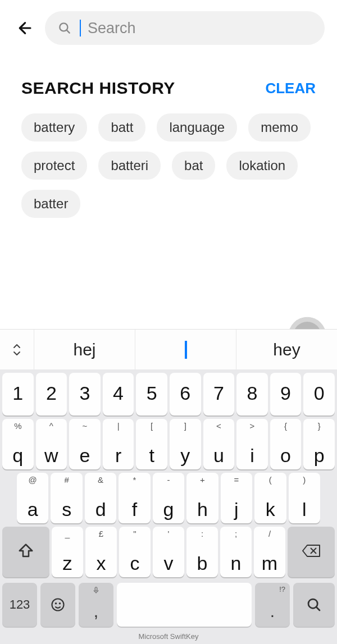  What do you see at coordinates (168, 638) in the screenshot?
I see `keyboard-brand: Microsoft SwiftKey` at bounding box center [168, 638].